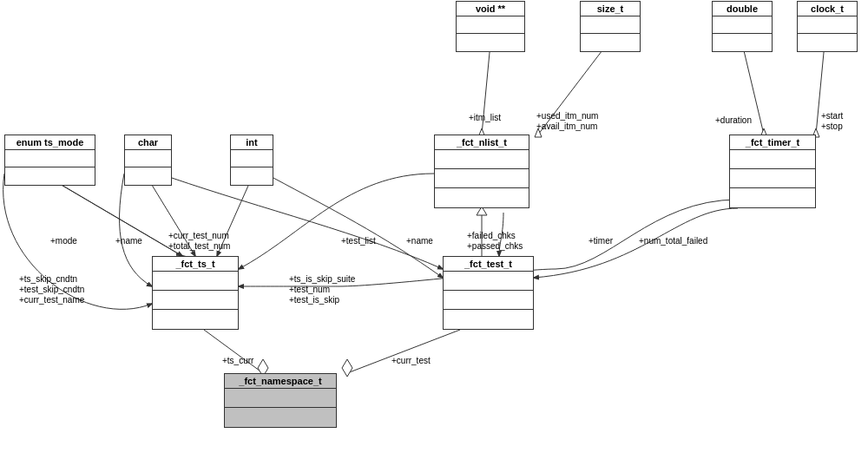 This screenshot has height=466, width=868. What do you see at coordinates (610, 43) in the screenshot?
I see `box-size-t-s2` at bounding box center [610, 43].